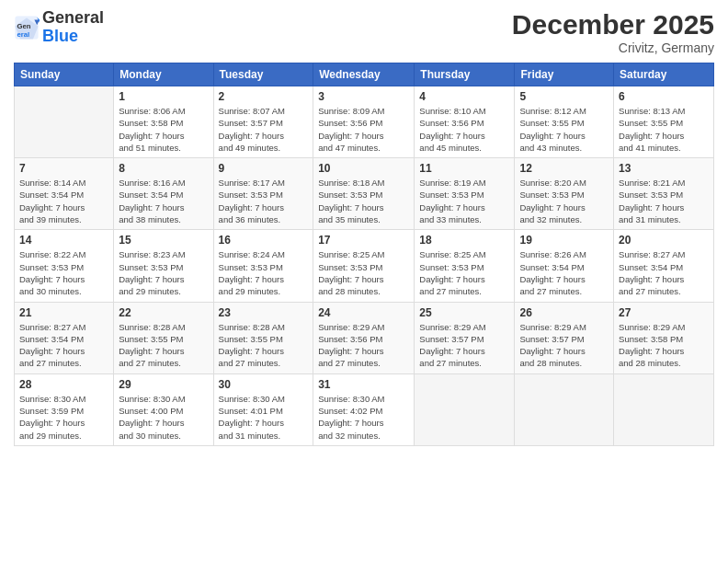  What do you see at coordinates (164, 272) in the screenshot?
I see `day-info: Sunrise: 8:23 AM Sunset: 3:53 PM Dayligh…` at bounding box center [164, 272].